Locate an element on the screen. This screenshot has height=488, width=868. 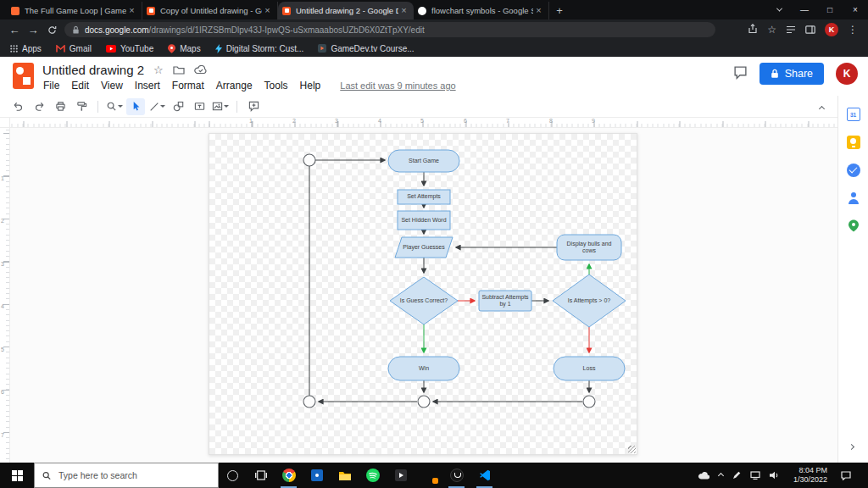
back-button: ← is located at coordinates (14, 30).